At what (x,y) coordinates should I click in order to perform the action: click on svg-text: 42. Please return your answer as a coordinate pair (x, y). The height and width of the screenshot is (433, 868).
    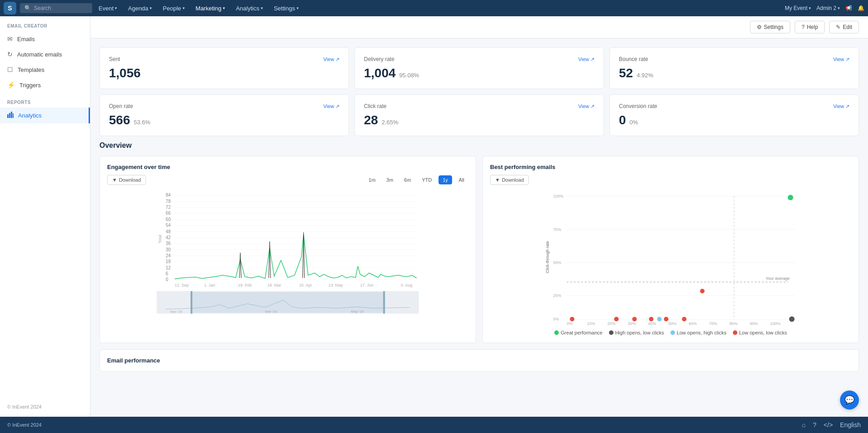
    Looking at the image, I should click on (169, 238).